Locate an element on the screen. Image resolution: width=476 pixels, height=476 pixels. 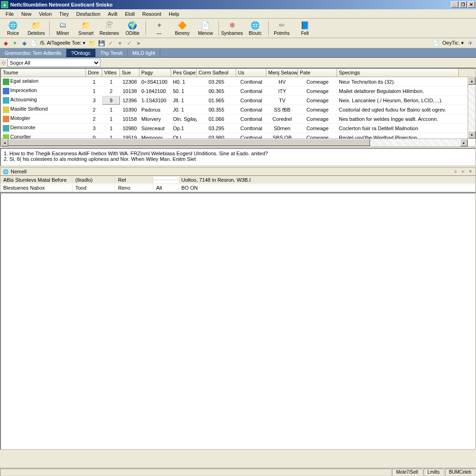
tab-gremordisc: Gremordisc Tem Adtenlls is located at coordinates (33, 53).